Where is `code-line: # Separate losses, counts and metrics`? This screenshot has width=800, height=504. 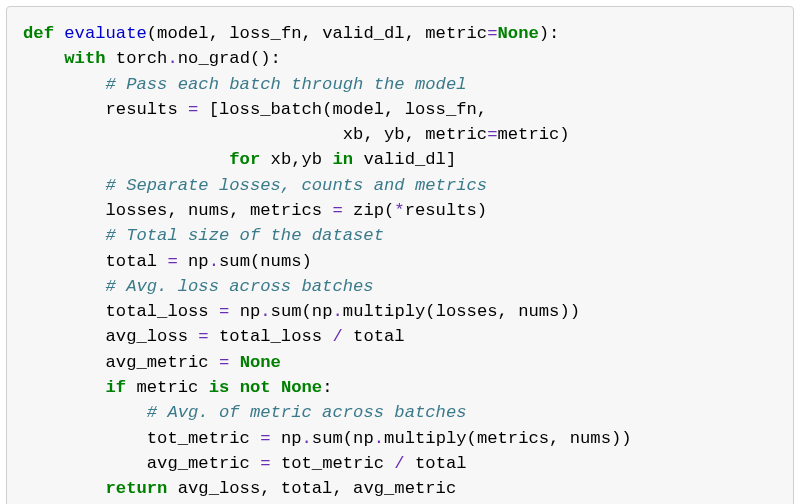 code-line: # Separate losses, counts and metrics is located at coordinates (255, 186).